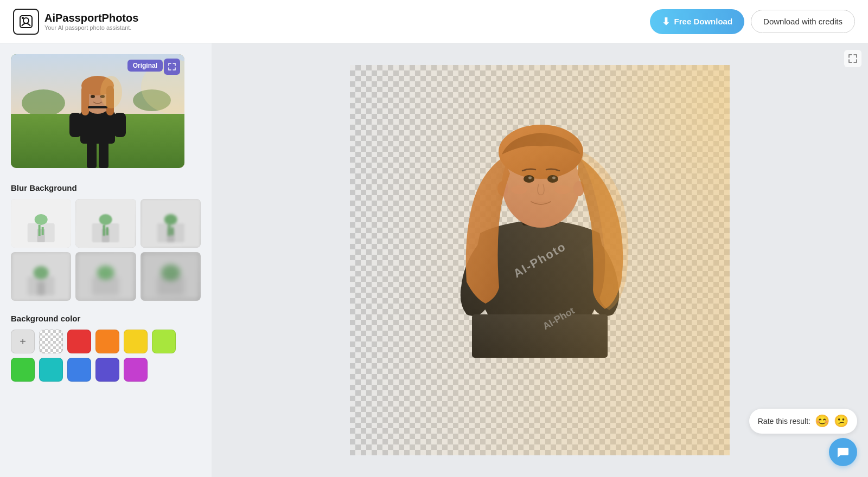 The height and width of the screenshot is (477, 868). Describe the element at coordinates (803, 22) in the screenshot. I see `download-credits-label: Download with credits` at that location.